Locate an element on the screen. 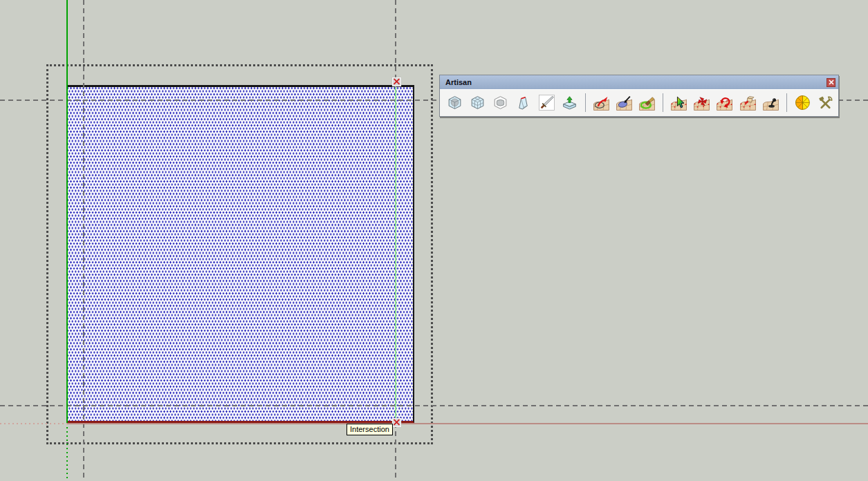 This screenshot has height=481, width=868. mirror-icon is located at coordinates (802, 103).